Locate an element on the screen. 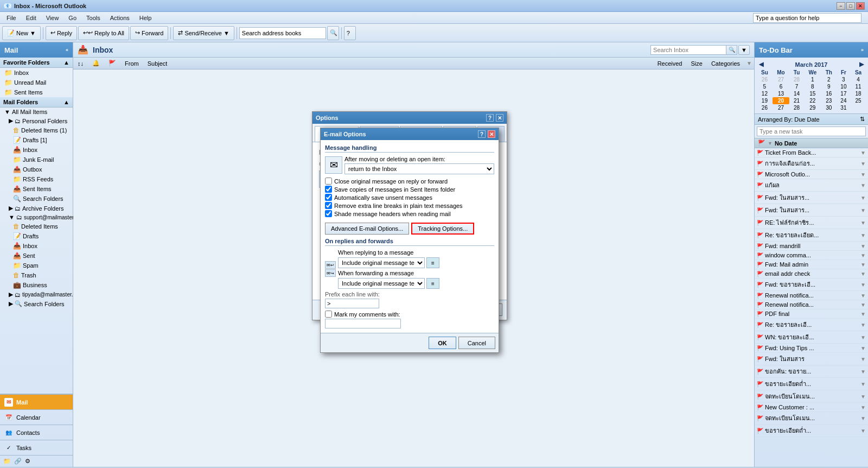  search-address-books-input is located at coordinates (283, 33).